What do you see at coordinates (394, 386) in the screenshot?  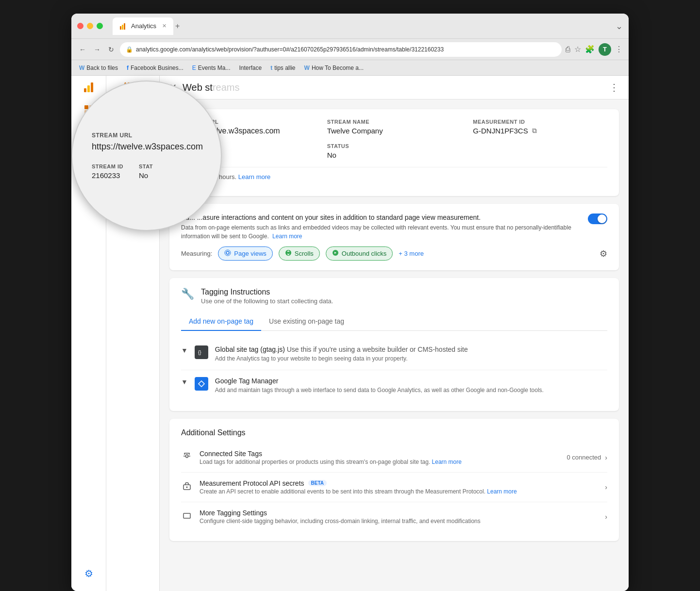 I see `tagging-option-tag-manager: ▼ Google Tag Manager Add and maintain ta…` at bounding box center [394, 386].